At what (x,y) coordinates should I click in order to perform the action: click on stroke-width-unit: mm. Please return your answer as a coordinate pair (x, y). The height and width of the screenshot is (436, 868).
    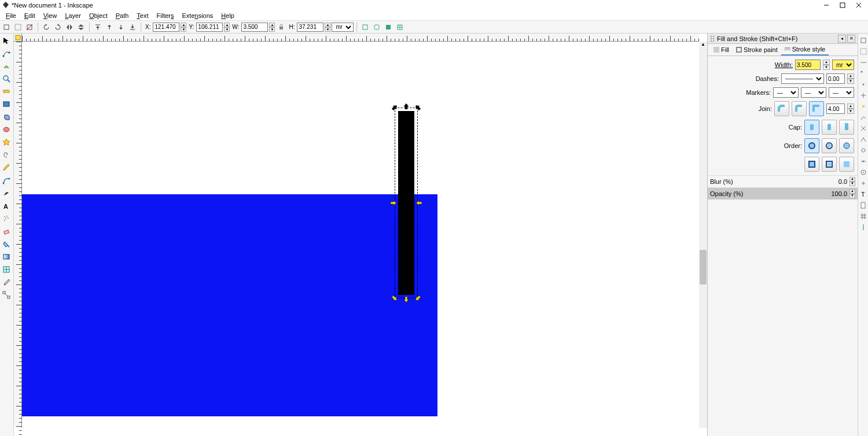
    Looking at the image, I should click on (843, 65).